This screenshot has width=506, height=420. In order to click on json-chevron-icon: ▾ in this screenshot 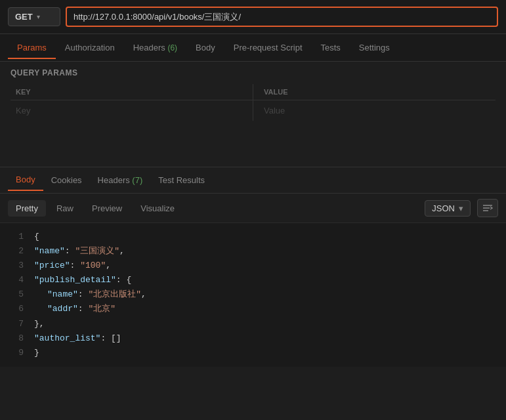, I will do `click(461, 209)`.